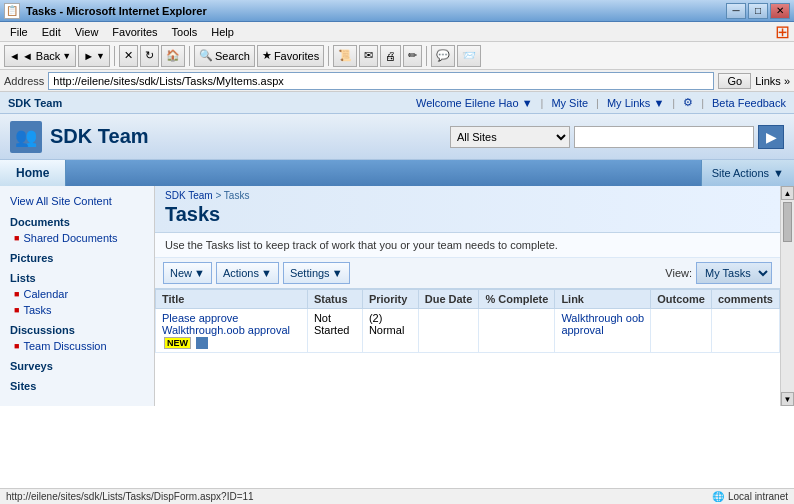 The image size is (794, 504). Describe the element at coordinates (734, 81) in the screenshot. I see `go-button: Go` at that location.